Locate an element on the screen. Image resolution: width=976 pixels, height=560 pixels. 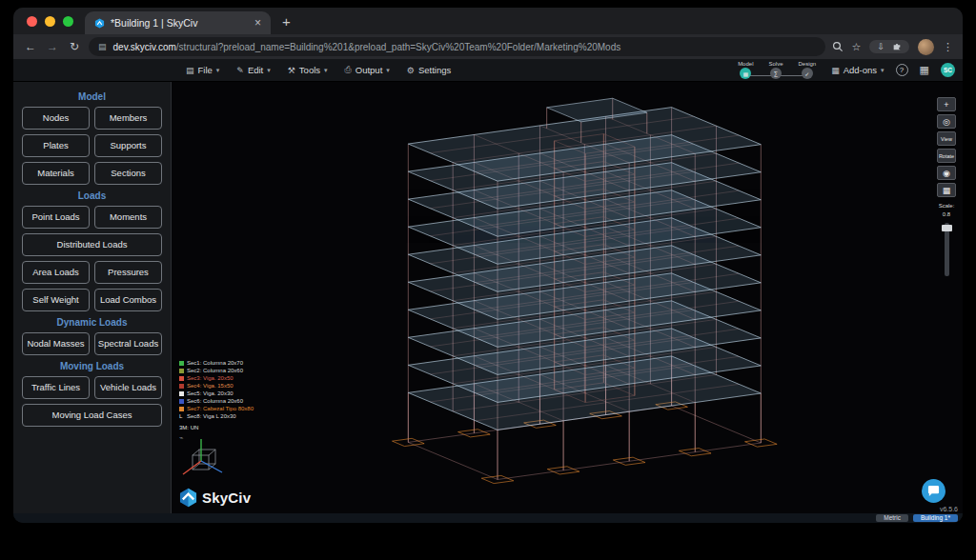
menubar-menus: ▤File▾✎Edit▾⚒Tools▾⎙Output▾⚙Settings is located at coordinates (318, 70).